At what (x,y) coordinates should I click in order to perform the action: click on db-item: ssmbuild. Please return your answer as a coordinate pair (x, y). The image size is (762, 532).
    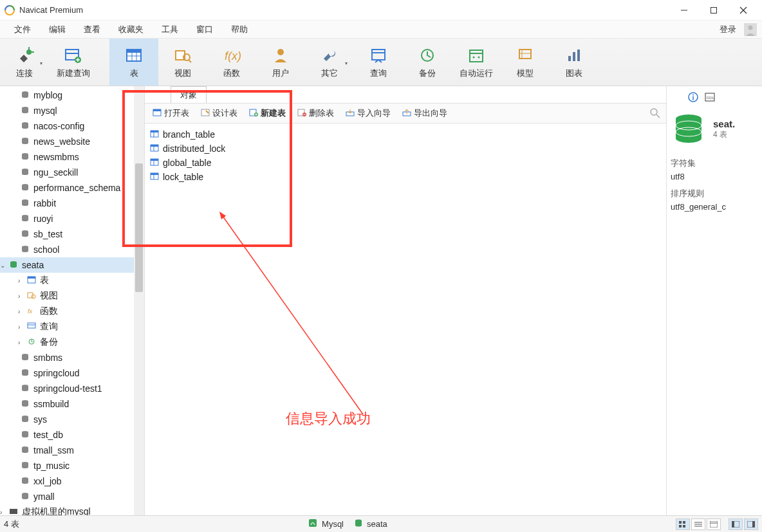
    Looking at the image, I should click on (72, 404).